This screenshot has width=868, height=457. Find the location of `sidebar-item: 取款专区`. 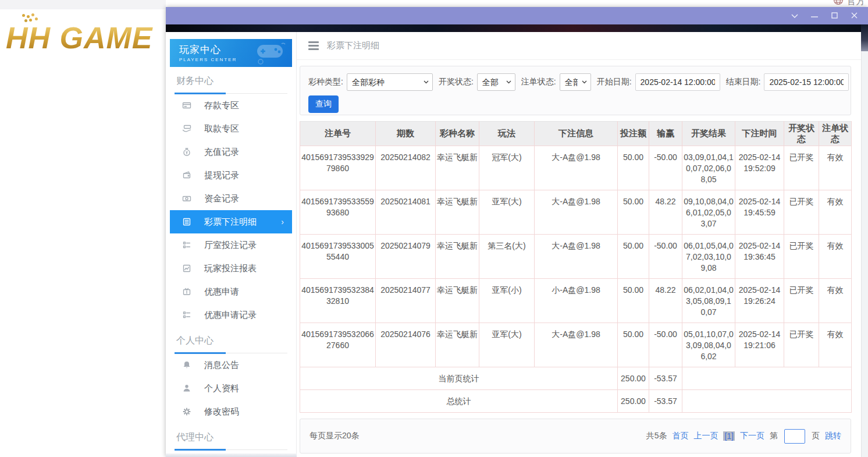

sidebar-item: 取款专区 is located at coordinates (231, 129).